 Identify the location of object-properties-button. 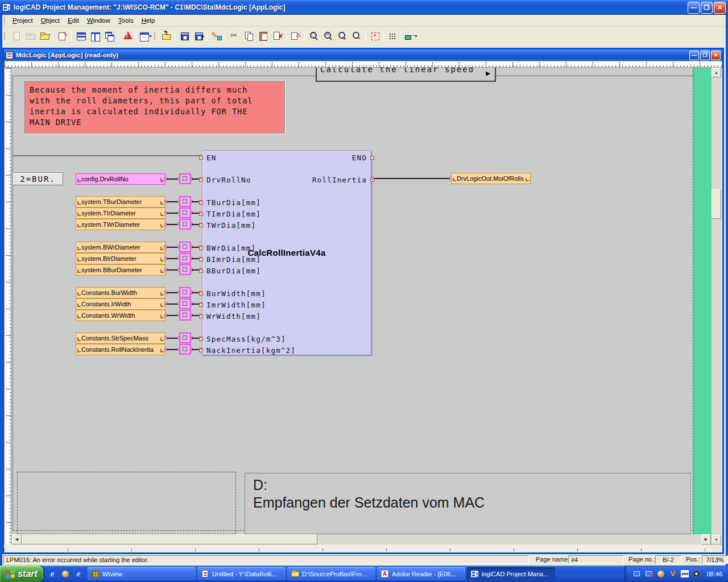
(63, 36).